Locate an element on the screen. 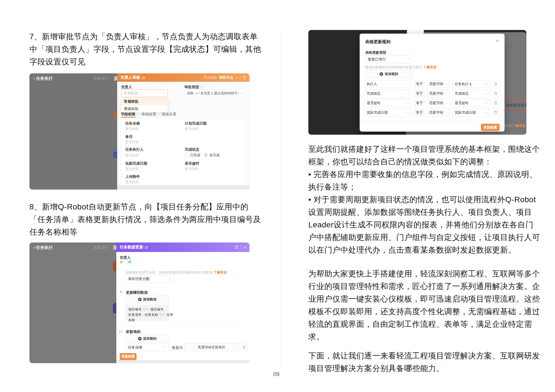  rule-field-select: 是否超时 is located at coordinates (388, 103).